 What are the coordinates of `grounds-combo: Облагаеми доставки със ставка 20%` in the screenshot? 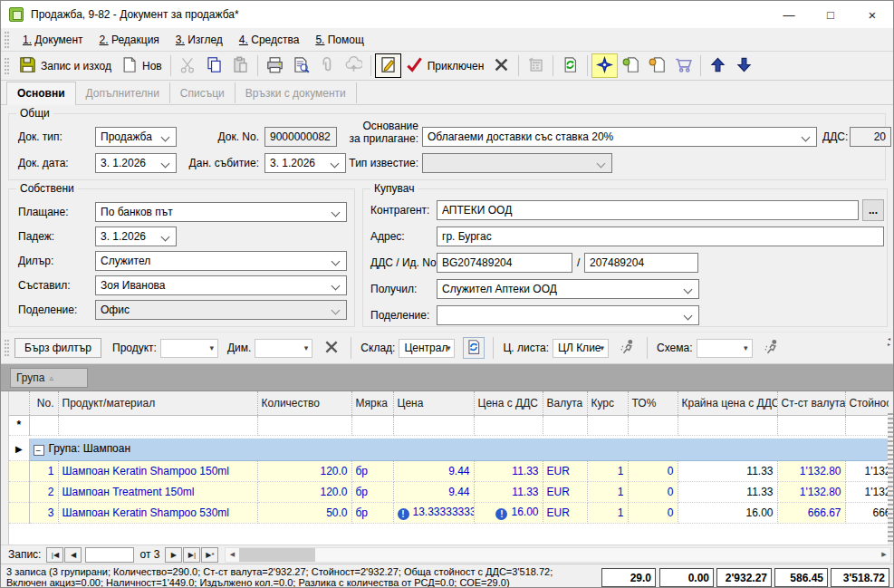 It's located at (620, 137).